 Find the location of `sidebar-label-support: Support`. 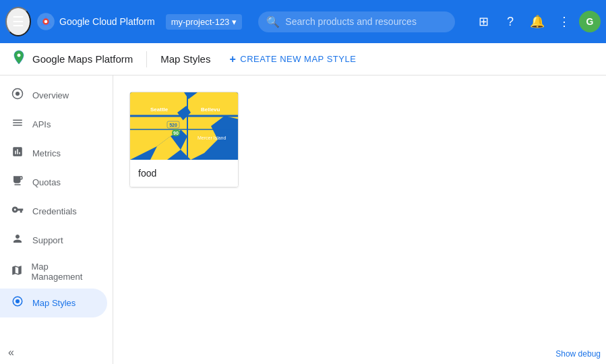

sidebar-label-support: Support is located at coordinates (48, 240).